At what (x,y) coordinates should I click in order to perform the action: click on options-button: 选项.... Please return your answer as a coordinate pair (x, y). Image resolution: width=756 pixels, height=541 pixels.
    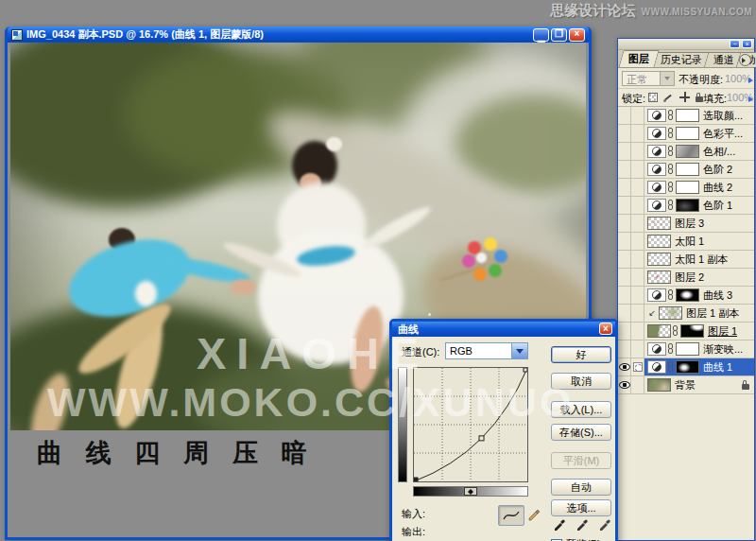
    Looking at the image, I should click on (581, 508).